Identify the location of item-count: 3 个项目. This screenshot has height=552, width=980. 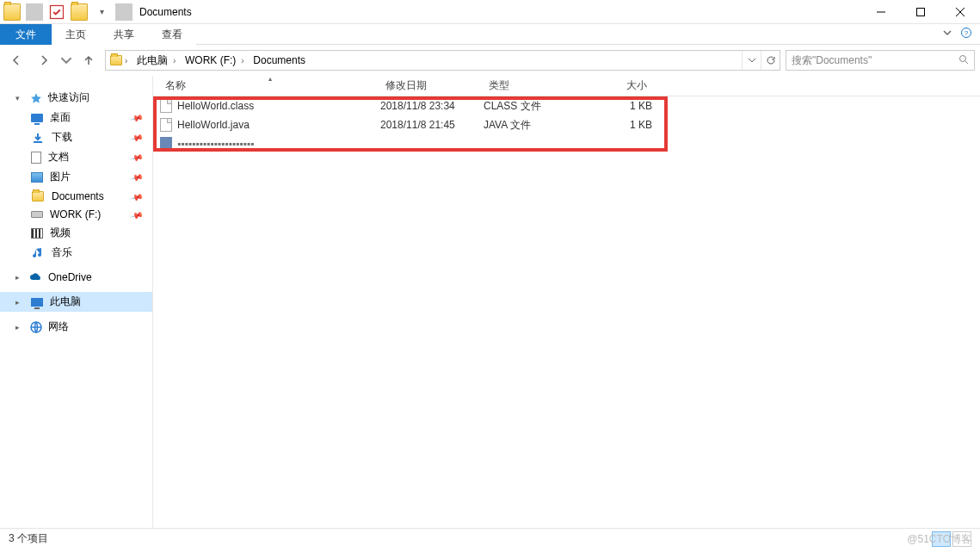
(28, 539).